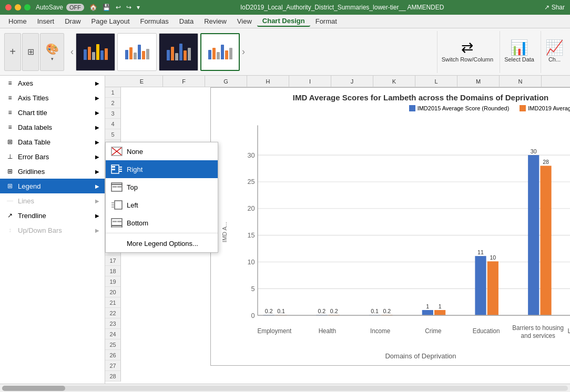 The image size is (570, 392). What do you see at coordinates (394, 81) in the screenshot?
I see `col-header-k: K` at bounding box center [394, 81].